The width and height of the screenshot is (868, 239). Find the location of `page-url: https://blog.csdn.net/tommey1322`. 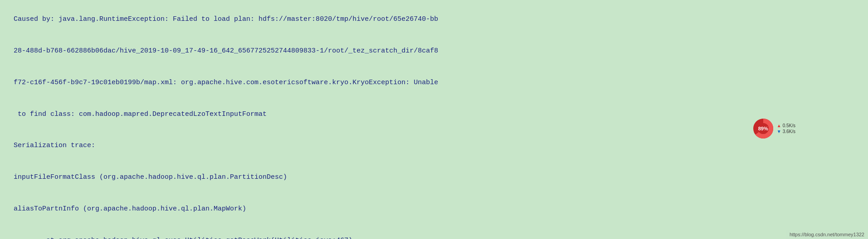

page-url: https://blog.csdn.net/tommey1322 is located at coordinates (827, 234).